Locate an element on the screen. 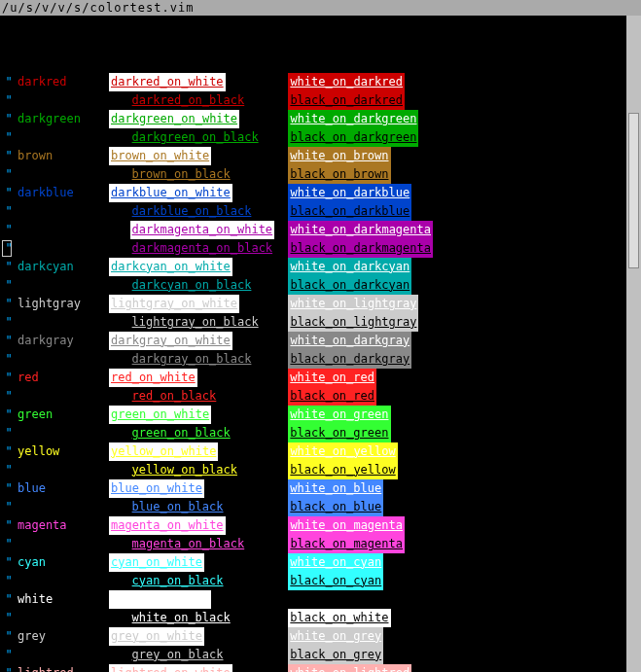 This screenshot has height=672, width=641. sample-bg: black_on_lightgray is located at coordinates (353, 323).